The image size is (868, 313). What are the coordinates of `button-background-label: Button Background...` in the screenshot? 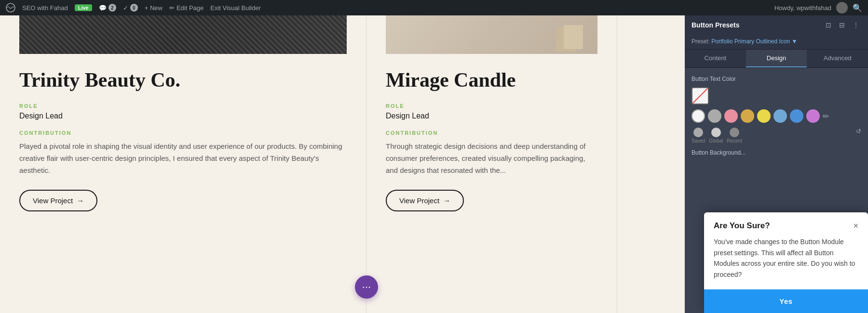 It's located at (776, 153).